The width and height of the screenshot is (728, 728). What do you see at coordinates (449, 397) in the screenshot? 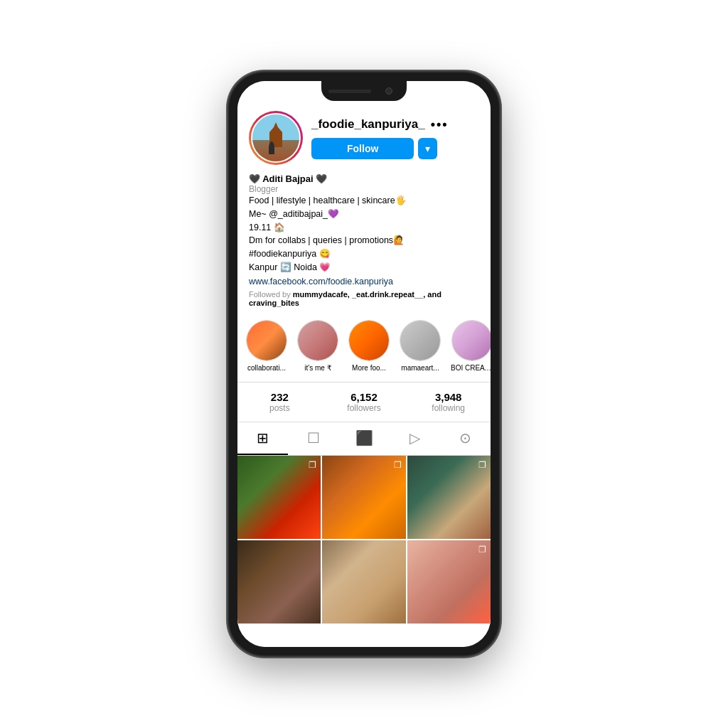
I see `stat-number-following: 3,948` at bounding box center [449, 397].